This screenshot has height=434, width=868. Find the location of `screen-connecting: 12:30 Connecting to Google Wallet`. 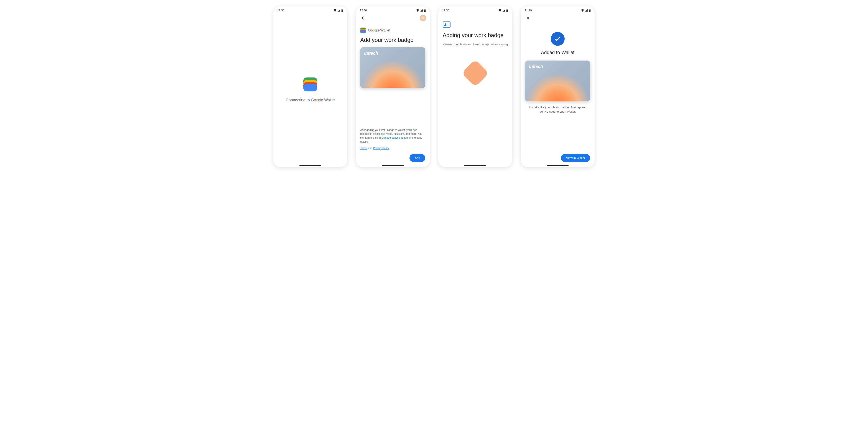

screen-connecting: 12:30 Connecting to Google Wallet is located at coordinates (310, 87).